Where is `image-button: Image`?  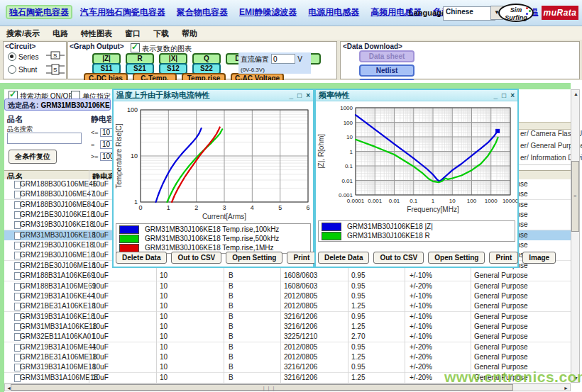 image-button: Image is located at coordinates (539, 258).